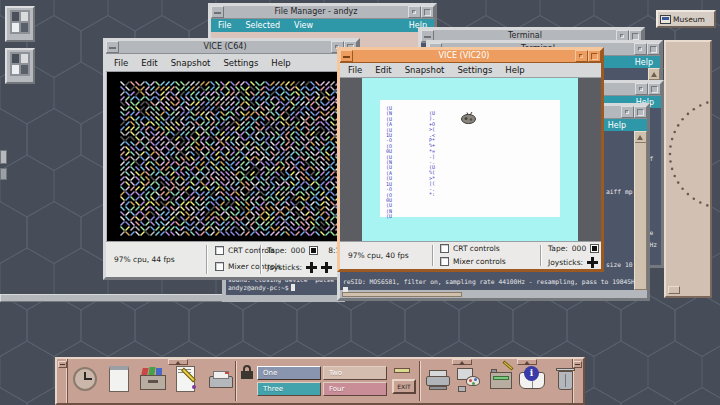  Describe the element at coordinates (187, 380) in the screenshot. I see `text-editor-icon` at that location.